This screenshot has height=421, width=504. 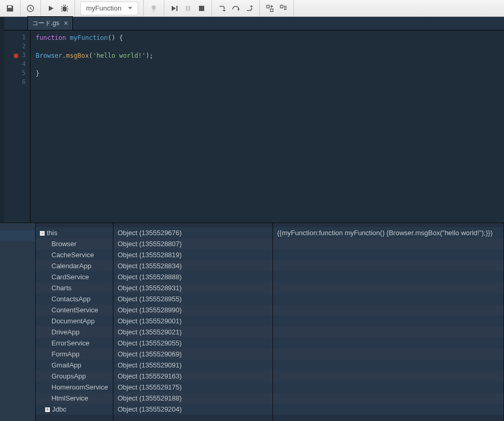 What do you see at coordinates (75, 310) in the screenshot?
I see `scope-item: ContentService` at bounding box center [75, 310].